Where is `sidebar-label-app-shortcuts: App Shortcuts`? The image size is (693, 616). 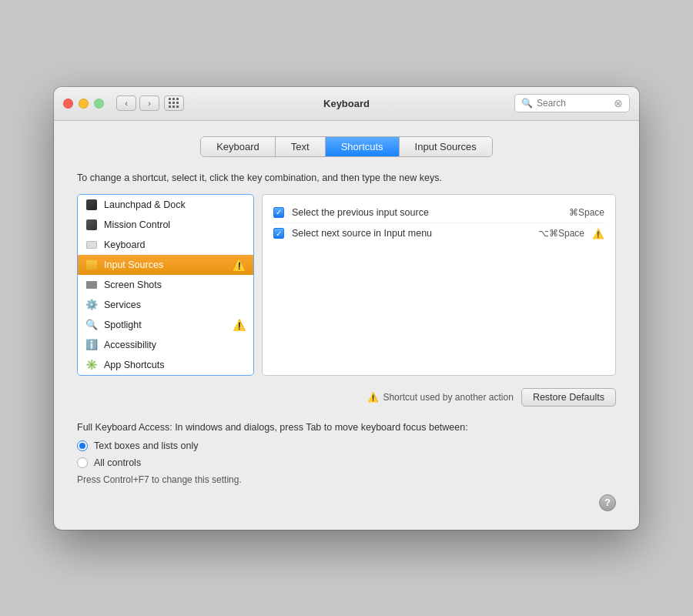
sidebar-label-app-shortcuts: App Shortcuts is located at coordinates (134, 365).